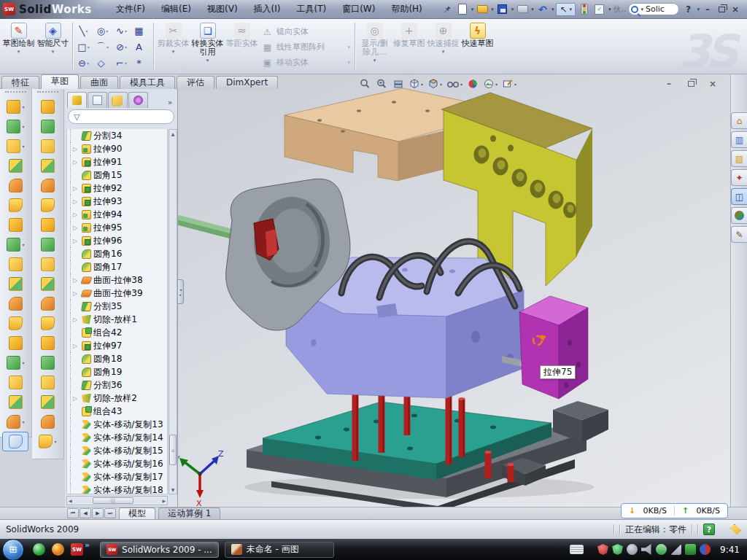  I want to click on taskbar-task-0: SWSolidWorks 2009 - ..., so click(159, 550).